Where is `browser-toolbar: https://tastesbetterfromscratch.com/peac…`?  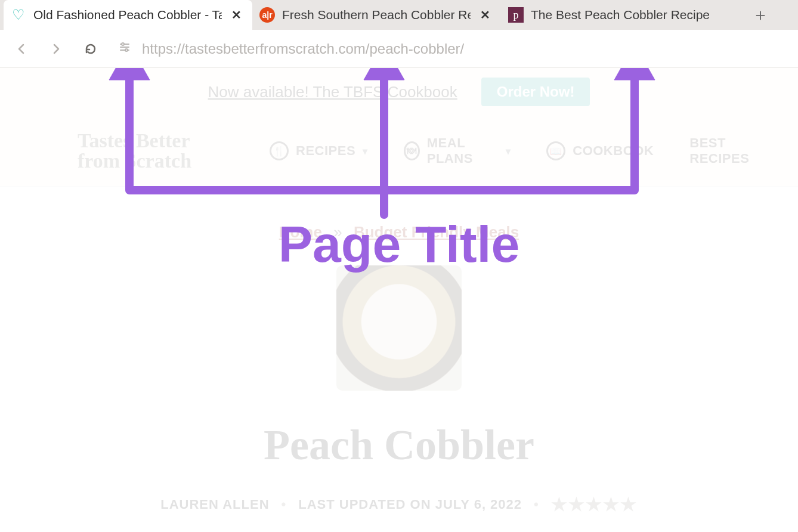 browser-toolbar: https://tastesbetterfromscratch.com/peac… is located at coordinates (399, 49).